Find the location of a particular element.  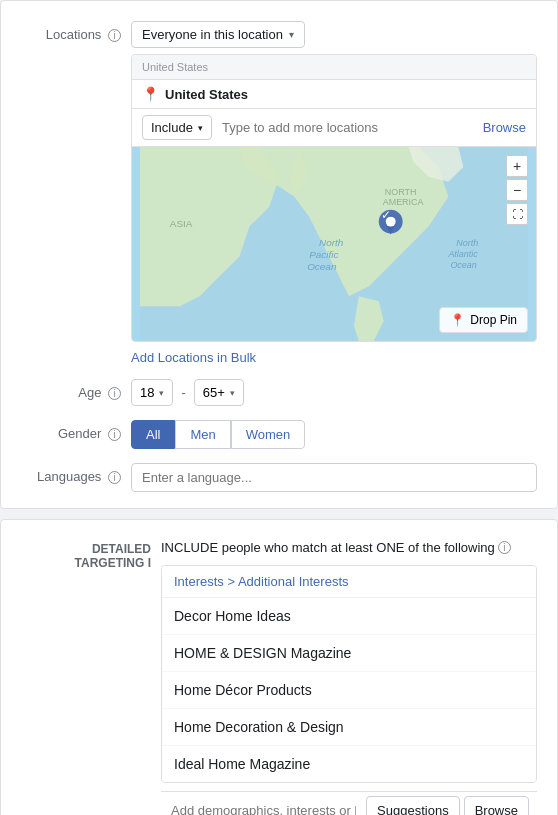

interests-breadcrumb: Interests > Additional Interests is located at coordinates (349, 582).